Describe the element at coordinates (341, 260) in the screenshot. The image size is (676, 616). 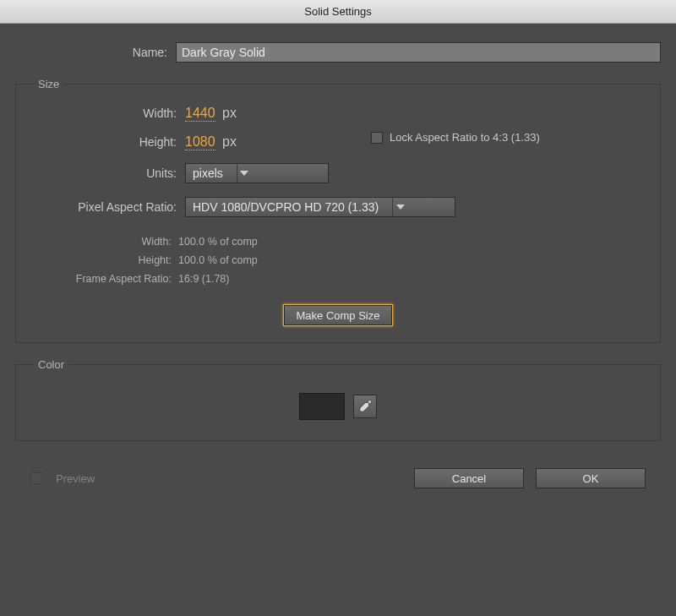
I see `size-info: Width: 100.0 % of comp Height: 100.0 % o…` at that location.